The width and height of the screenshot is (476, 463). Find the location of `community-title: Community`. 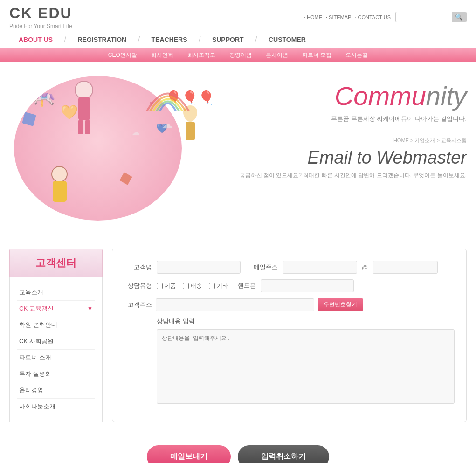

community-title: Community is located at coordinates (352, 96).